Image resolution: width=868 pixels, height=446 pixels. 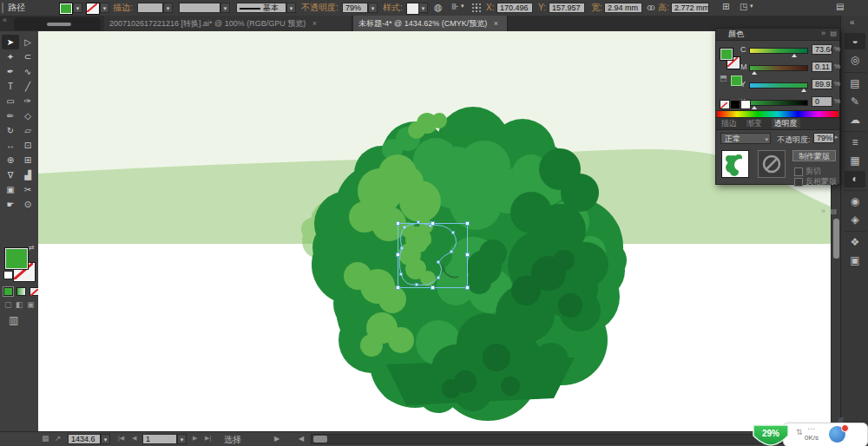 I want to click on dock-graphic-styles-icon: ◈, so click(x=855, y=220).